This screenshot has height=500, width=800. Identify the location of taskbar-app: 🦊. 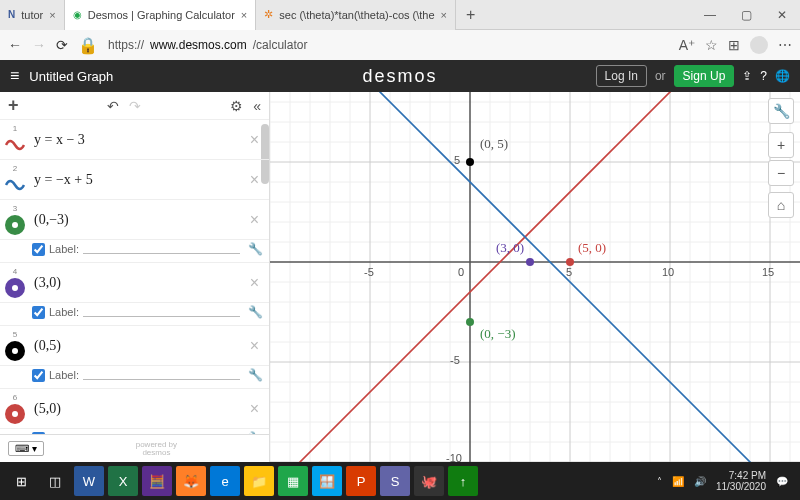
(191, 481).